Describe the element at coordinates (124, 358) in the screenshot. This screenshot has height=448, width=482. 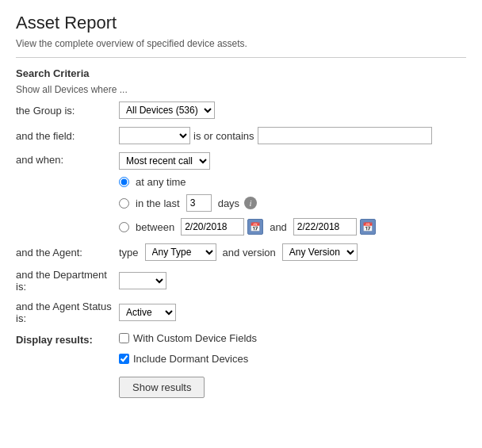
I see `dormant-devices-checkbox` at that location.